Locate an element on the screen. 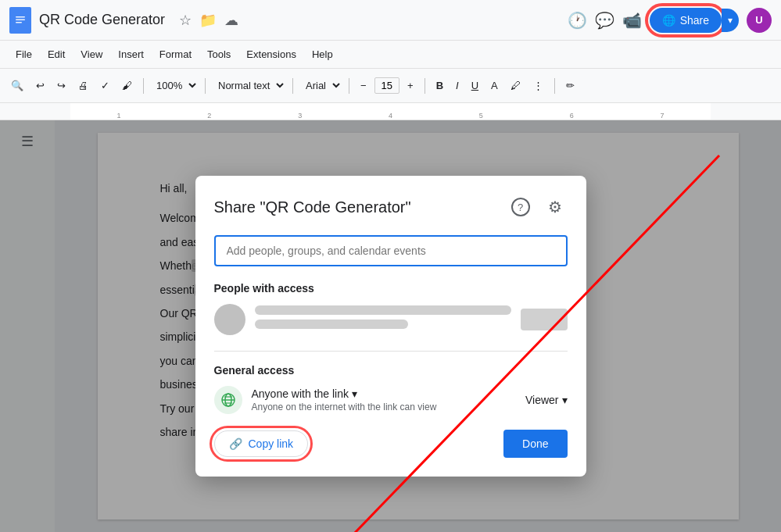 Image resolution: width=781 pixels, height=532 pixels. help-icon-btn: ? is located at coordinates (521, 207).